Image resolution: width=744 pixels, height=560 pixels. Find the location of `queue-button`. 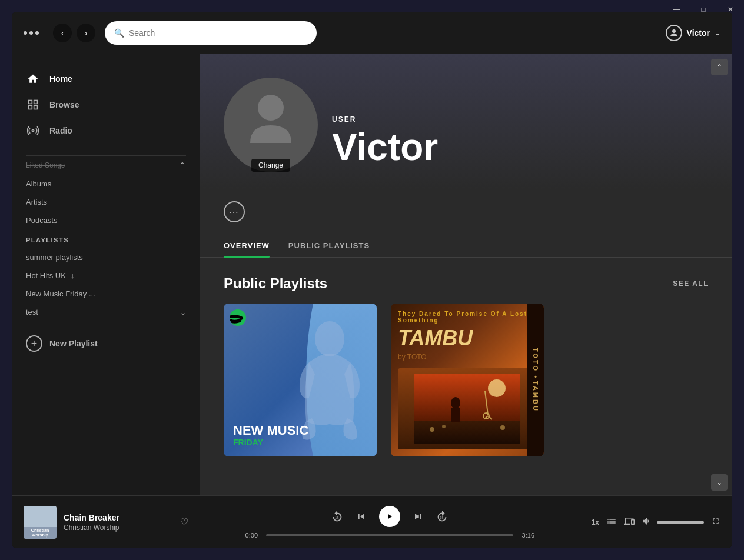

queue-button is located at coordinates (612, 522).